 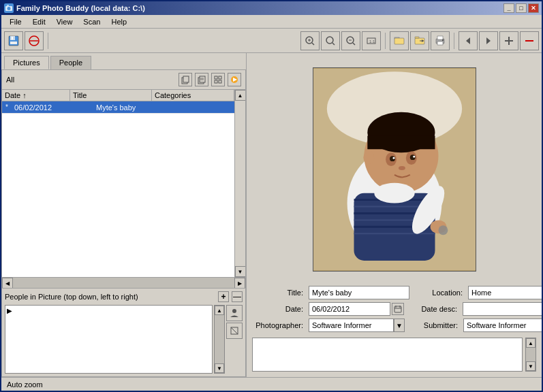 What do you see at coordinates (185, 80) in the screenshot?
I see `filter-copy-button` at bounding box center [185, 80].